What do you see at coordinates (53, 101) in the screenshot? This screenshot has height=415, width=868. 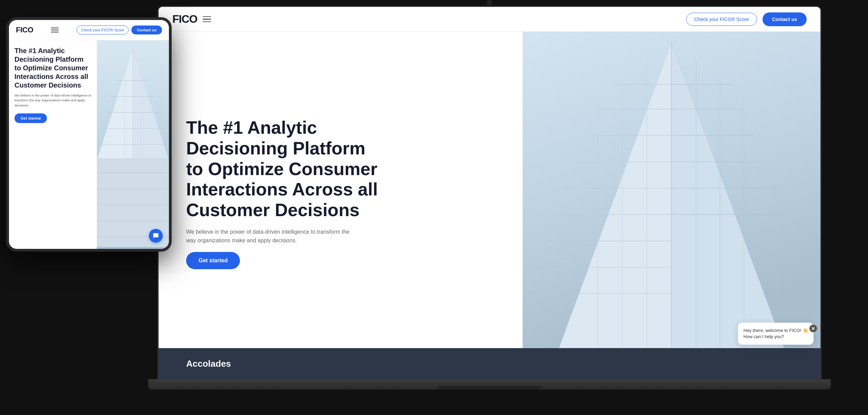 I see `tablet-hero-subtitle: We believe in the power of data-driven i…` at bounding box center [53, 101].